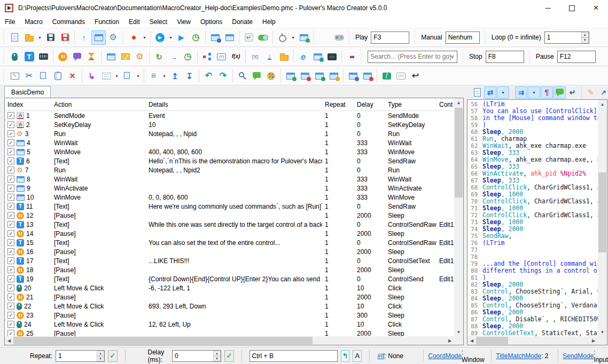 This screenshot has width=608, height=364. Describe the element at coordinates (173, 57) in the screenshot. I see `continue-command-button: →` at that location.